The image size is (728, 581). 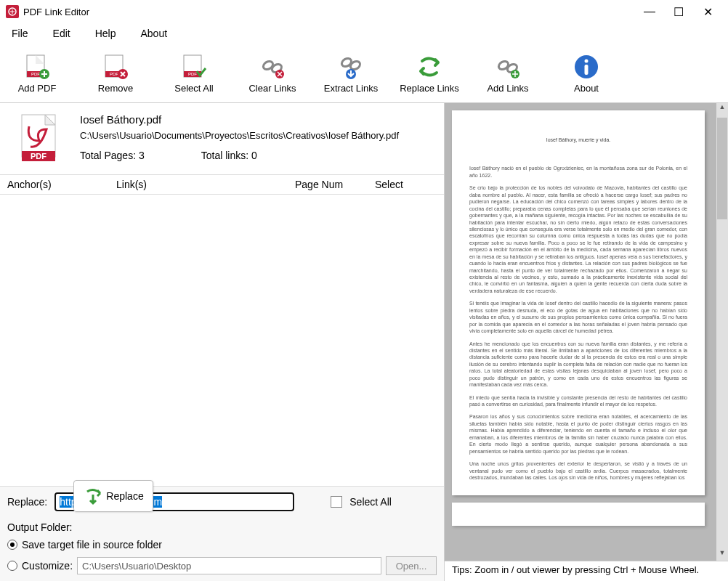 What do you see at coordinates (12, 12) in the screenshot?
I see `app-icon` at bounding box center [12, 12].